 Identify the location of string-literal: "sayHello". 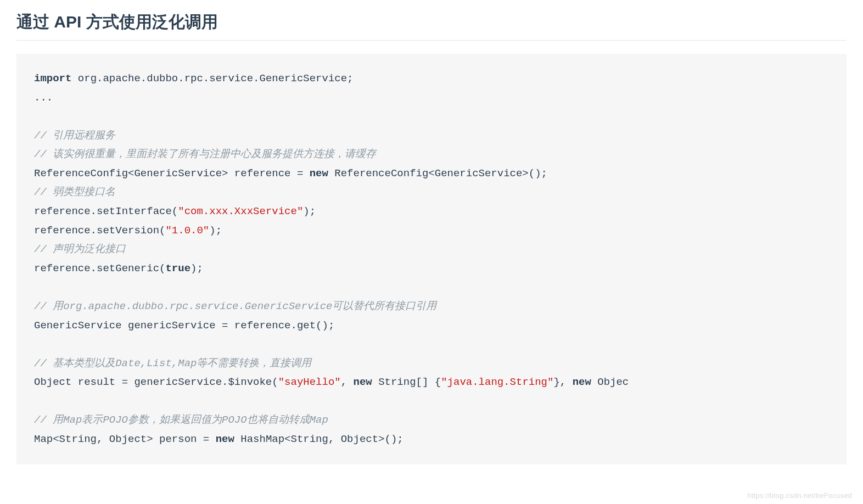
(310, 382).